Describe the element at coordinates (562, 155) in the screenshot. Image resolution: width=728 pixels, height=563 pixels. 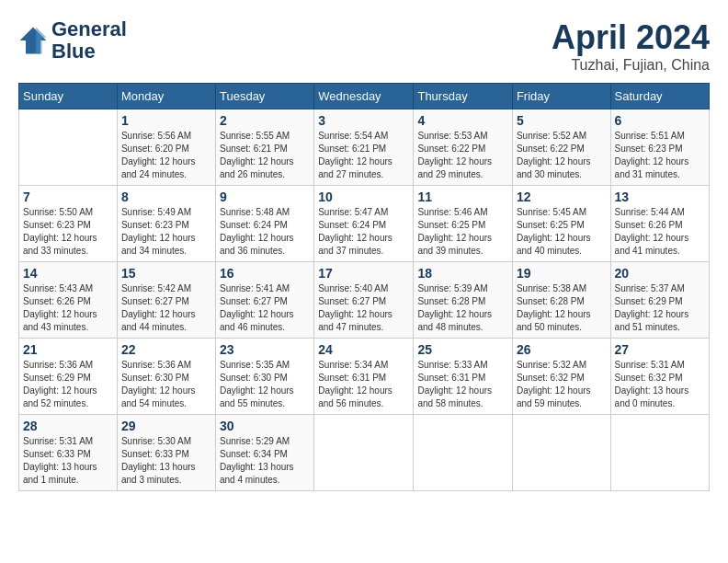
I see `day-info: Sunrise: 5:52 AMSunset: 6:22 PMDaylight:…` at that location.